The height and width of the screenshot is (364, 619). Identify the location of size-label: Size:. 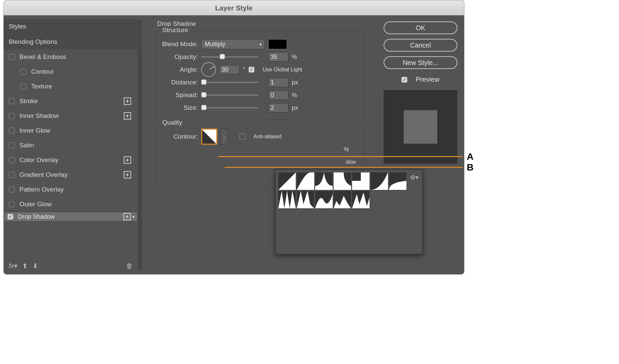
(179, 108).